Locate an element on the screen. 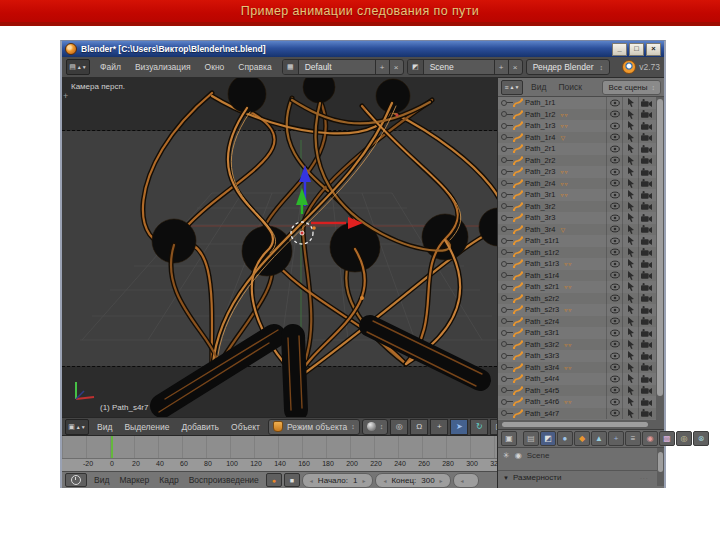 The image size is (720, 540). properties-vscrollbar is located at coordinates (660, 467).